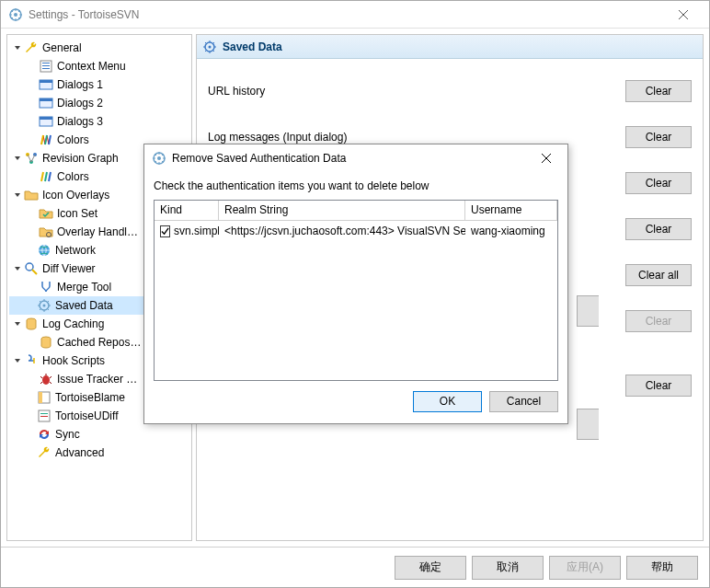 The height and width of the screenshot is (588, 710). What do you see at coordinates (166, 232) in the screenshot?
I see `row-checkbox` at bounding box center [166, 232].